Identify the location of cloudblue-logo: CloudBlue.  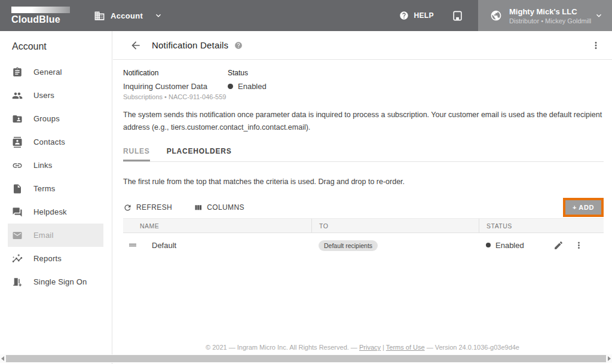
(41, 16).